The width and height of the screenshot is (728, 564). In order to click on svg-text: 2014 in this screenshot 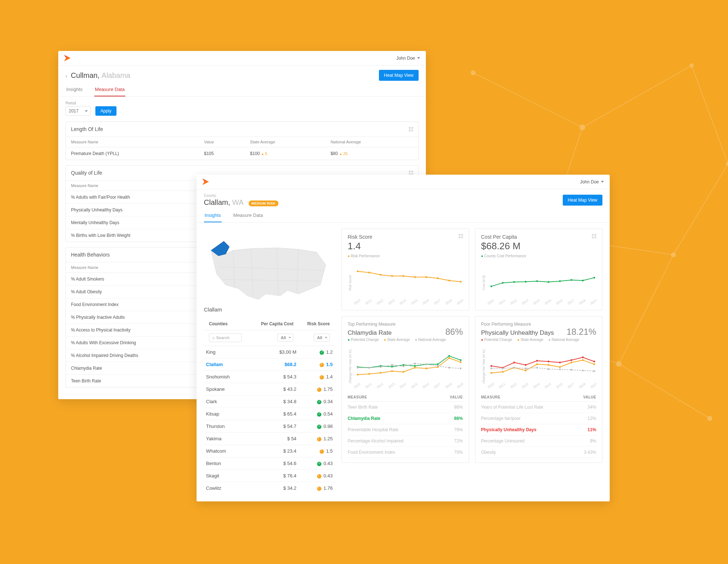, I will do `click(403, 385)`.